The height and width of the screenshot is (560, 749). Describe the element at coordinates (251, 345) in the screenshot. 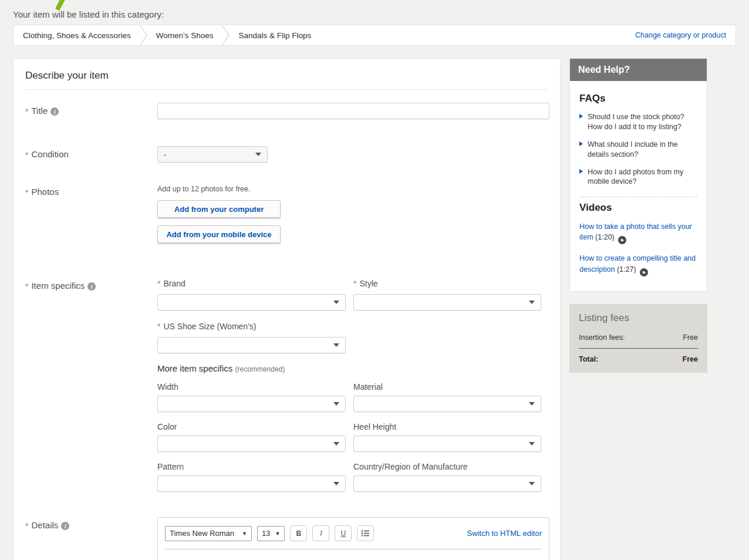

I see `shoe-size-dropdown` at that location.